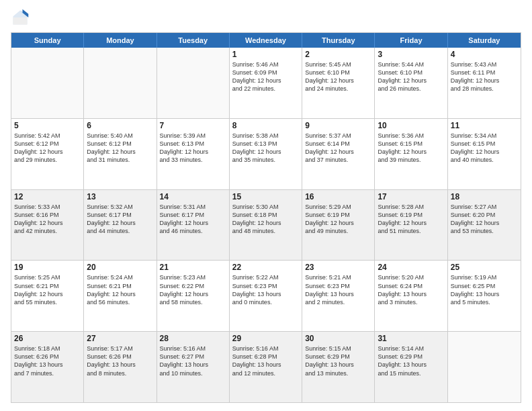  I want to click on cal-cell-3-2: 21Sunrise: 5:23 AM Sunset: 6:22 PM Dayli…, so click(193, 295).